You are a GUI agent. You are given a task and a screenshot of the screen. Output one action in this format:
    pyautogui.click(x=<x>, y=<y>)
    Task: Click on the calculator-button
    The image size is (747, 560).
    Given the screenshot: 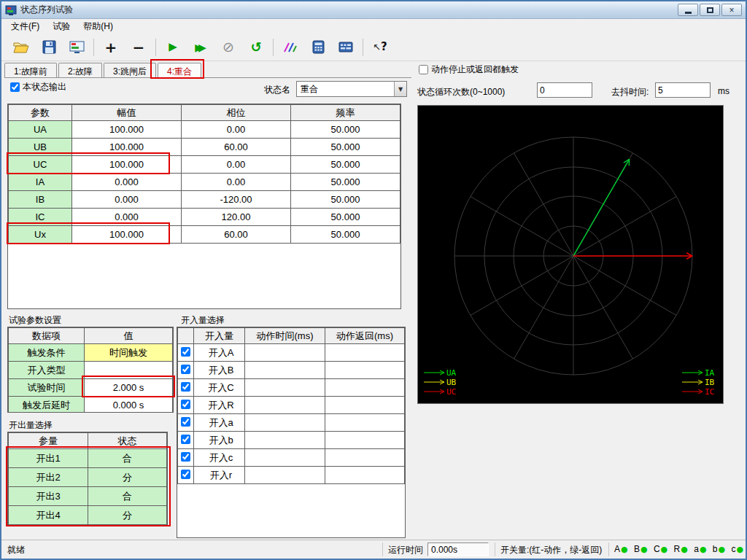 What is the action you would take?
    pyautogui.click(x=318, y=47)
    